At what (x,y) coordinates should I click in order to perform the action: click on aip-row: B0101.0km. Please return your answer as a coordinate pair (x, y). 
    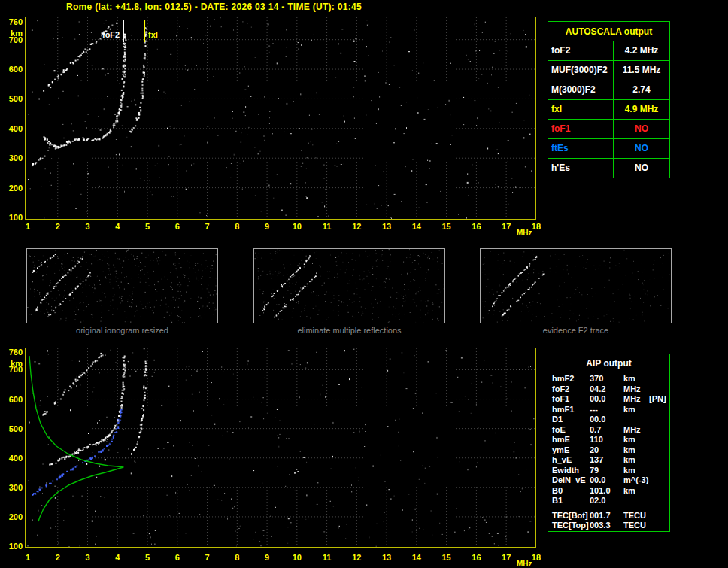
    Looking at the image, I should click on (609, 491).